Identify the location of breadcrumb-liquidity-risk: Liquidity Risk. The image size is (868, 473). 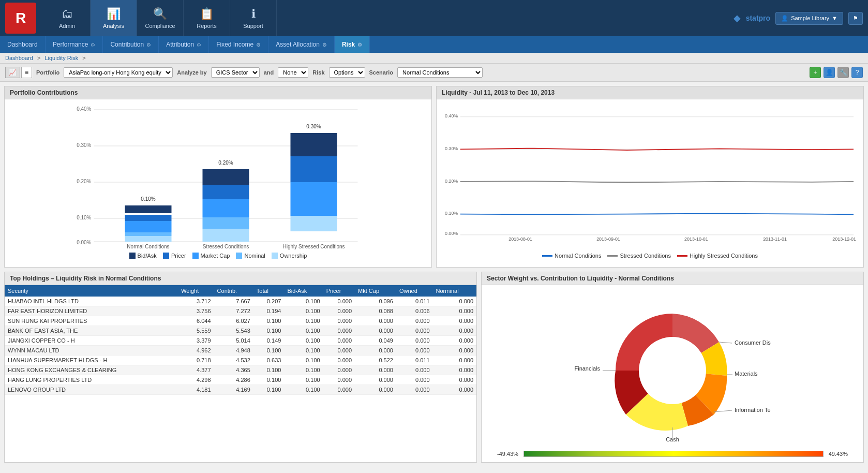
(61, 58).